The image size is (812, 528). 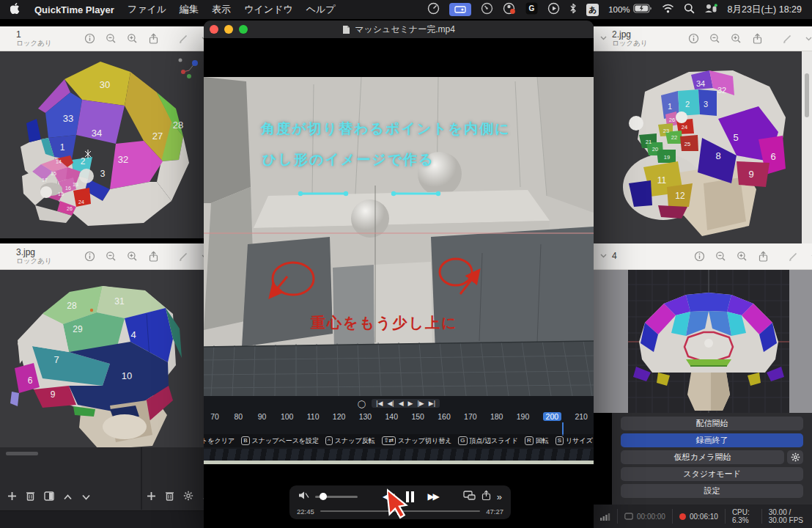 I want to click on move-up-icon, so click(x=67, y=497).